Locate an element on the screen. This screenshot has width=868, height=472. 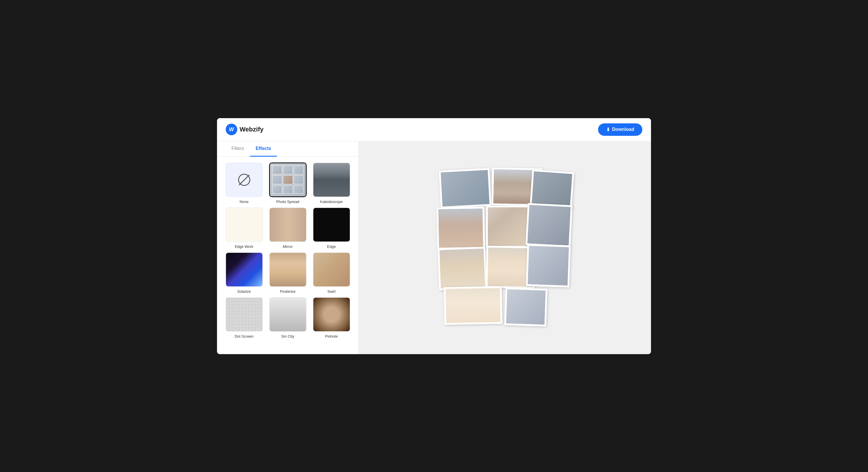
effect-label-kaleidoscope: Kaleidoscope is located at coordinates (332, 202).